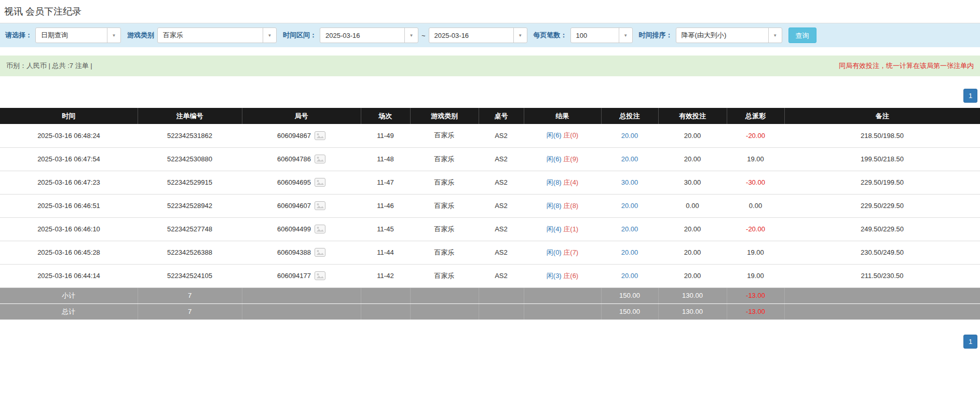 This screenshot has height=415, width=980. Describe the element at coordinates (301, 252) in the screenshot. I see `cell-round-id: 606094388` at that location.